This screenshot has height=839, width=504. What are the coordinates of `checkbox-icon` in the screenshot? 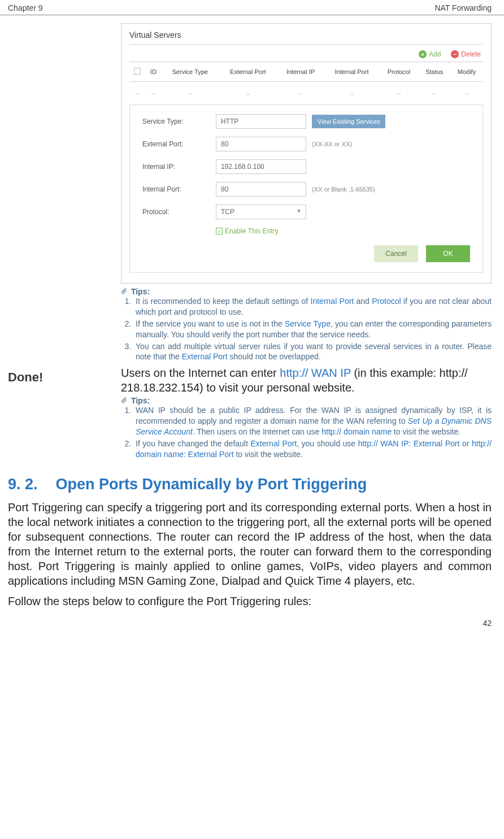 It's located at (137, 71).